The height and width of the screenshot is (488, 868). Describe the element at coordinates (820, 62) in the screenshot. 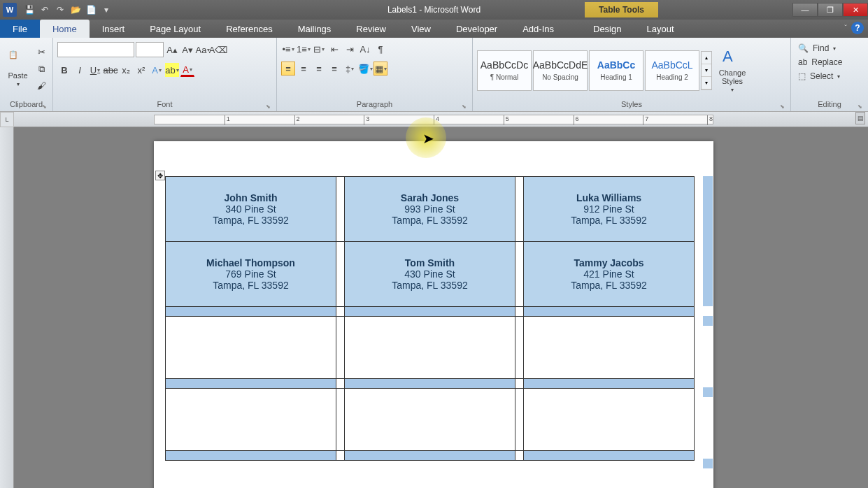

I see `replace-button: abReplace` at that location.